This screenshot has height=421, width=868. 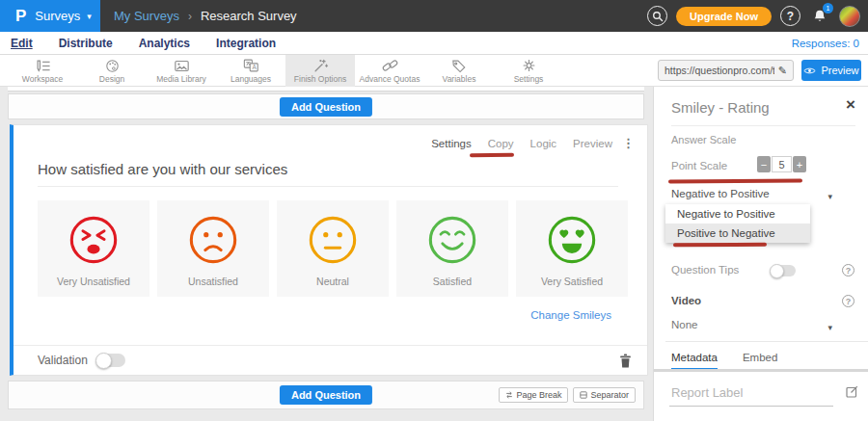 I want to click on preview-button: Preview, so click(x=831, y=70).